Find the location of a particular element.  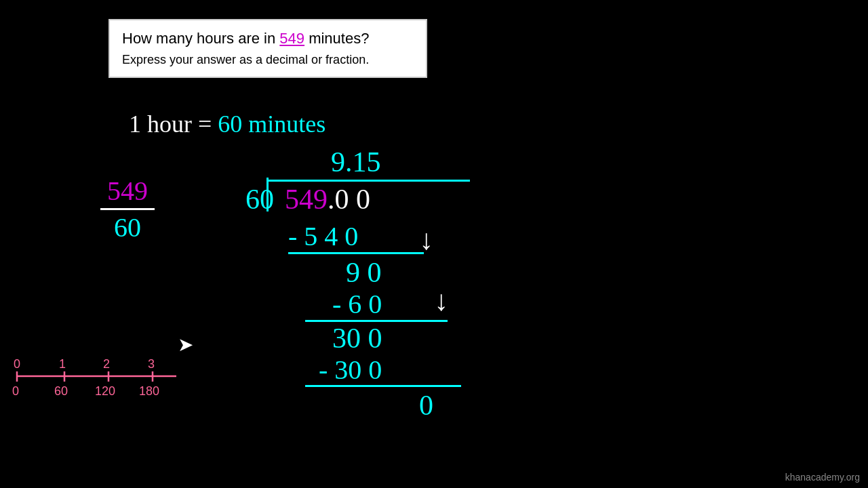

dividend: 549.0 0 is located at coordinates (328, 199).